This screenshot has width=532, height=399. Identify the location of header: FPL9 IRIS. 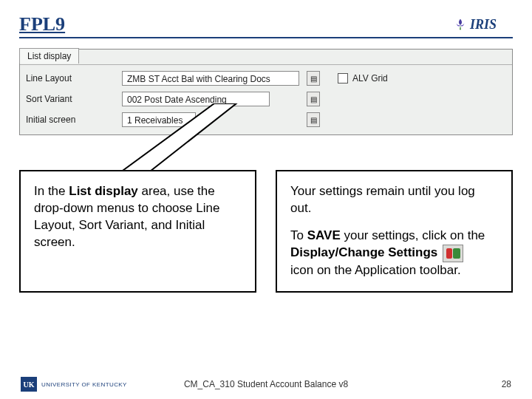
(266, 26).